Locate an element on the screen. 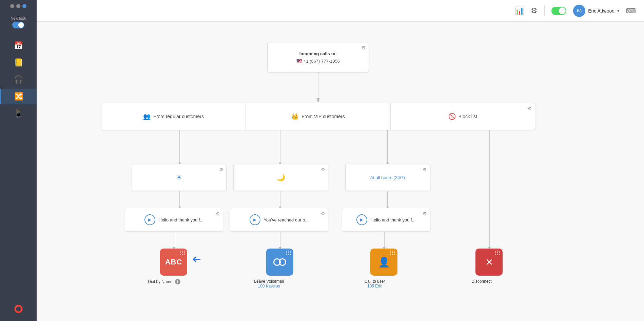  sun-icon: ☀ is located at coordinates (179, 177).